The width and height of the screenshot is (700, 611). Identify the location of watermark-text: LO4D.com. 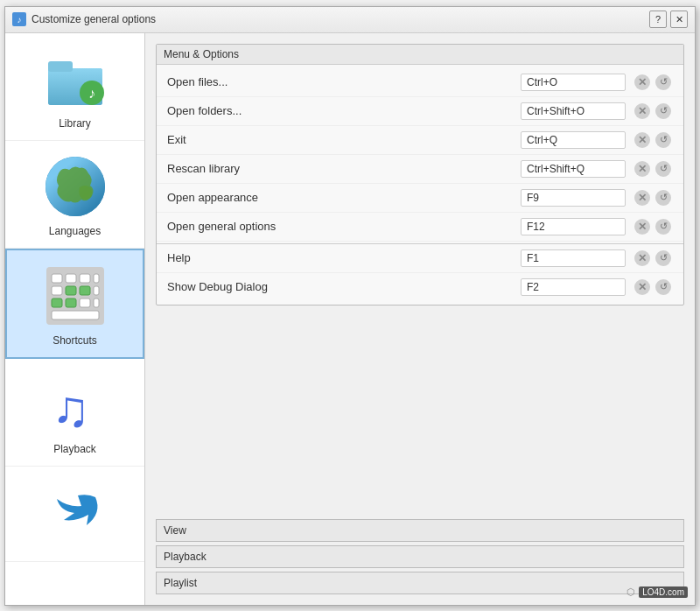
(663, 592).